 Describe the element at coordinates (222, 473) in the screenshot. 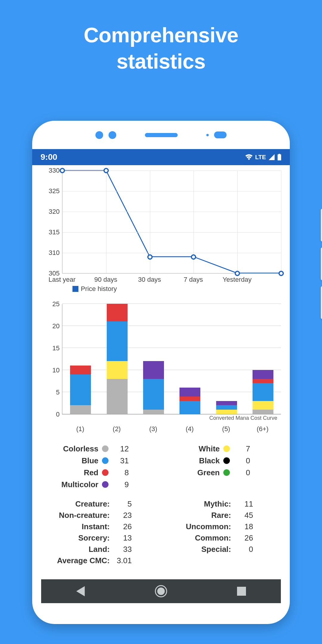

I see `color-total-row: Green0` at that location.